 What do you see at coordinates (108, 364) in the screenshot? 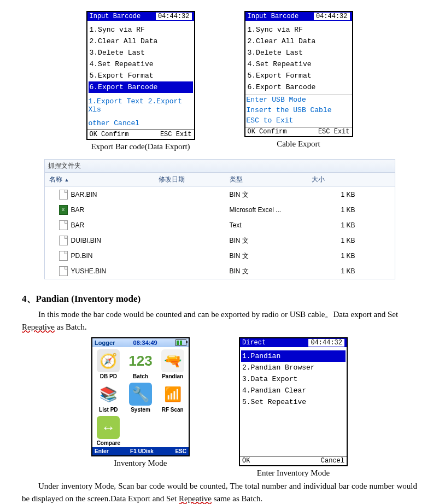
I see `app-icon-dbpd: 🧭DB PD` at bounding box center [108, 364].